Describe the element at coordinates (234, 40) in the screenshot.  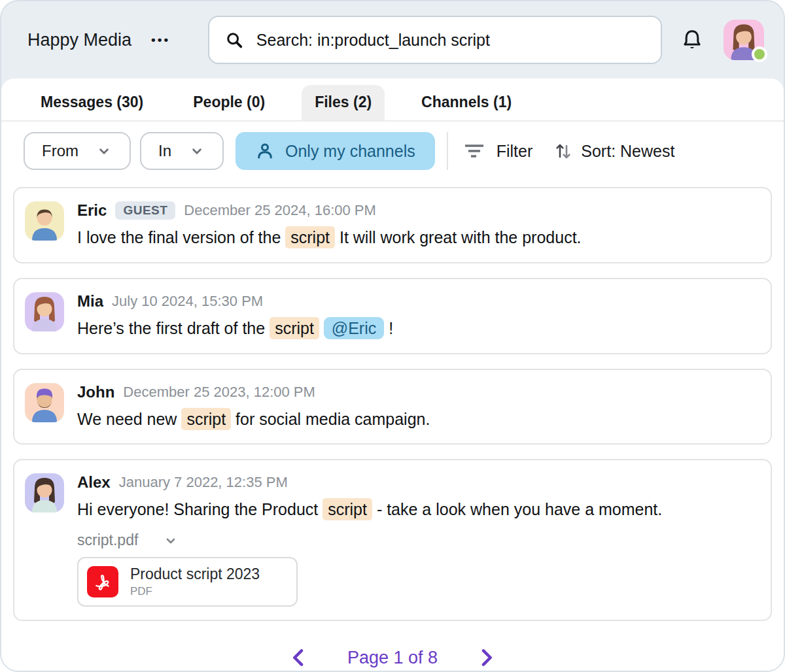
I see `search-icon` at that location.